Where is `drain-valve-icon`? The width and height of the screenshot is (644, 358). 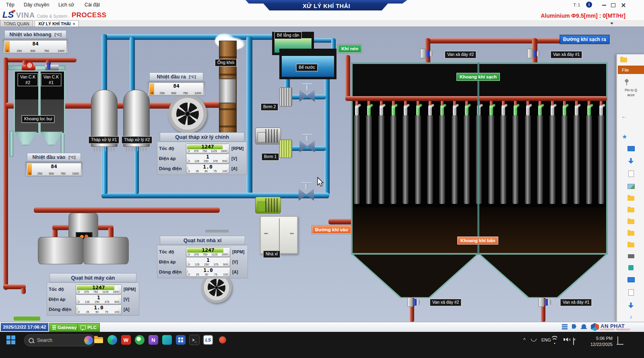 drain-valve-icon is located at coordinates (545, 302).